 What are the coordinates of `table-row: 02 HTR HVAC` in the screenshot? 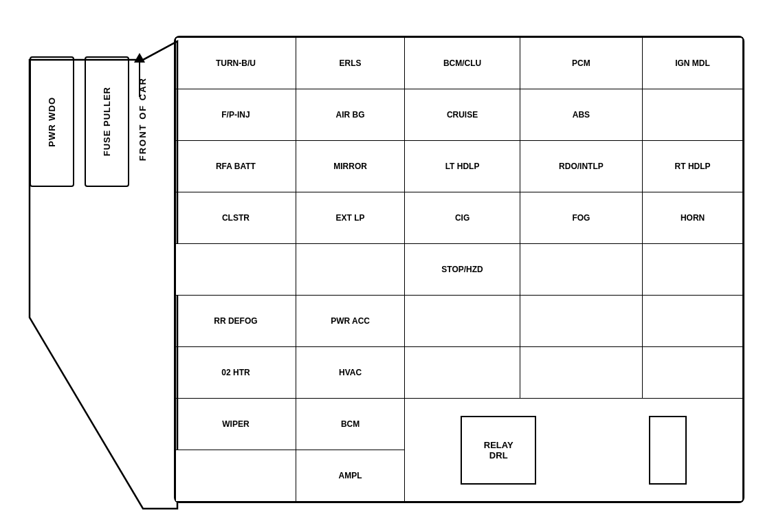 It's located at (459, 373).